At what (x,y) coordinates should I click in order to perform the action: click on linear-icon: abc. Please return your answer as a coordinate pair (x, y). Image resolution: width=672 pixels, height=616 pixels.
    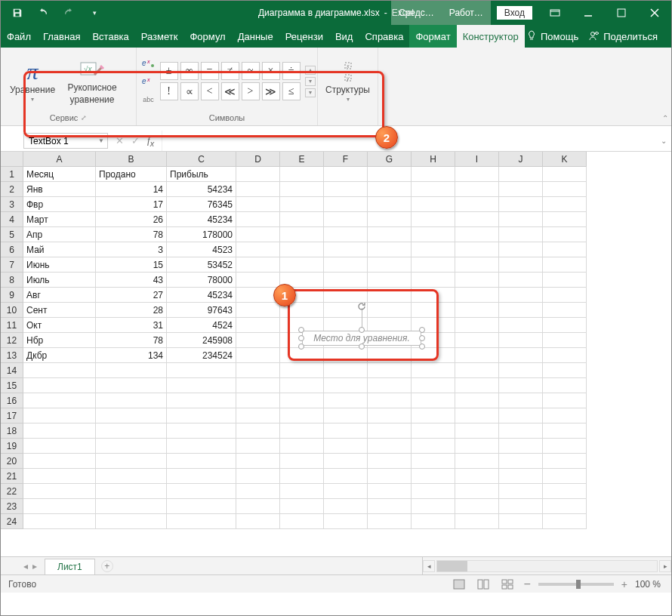
    Looking at the image, I should click on (149, 100).